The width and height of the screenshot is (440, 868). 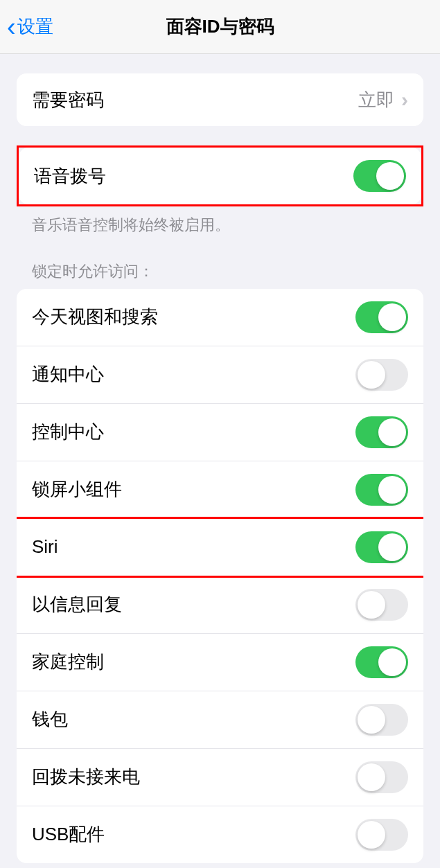 What do you see at coordinates (68, 100) in the screenshot?
I see `require-passcode-label: 需要密码` at bounding box center [68, 100].